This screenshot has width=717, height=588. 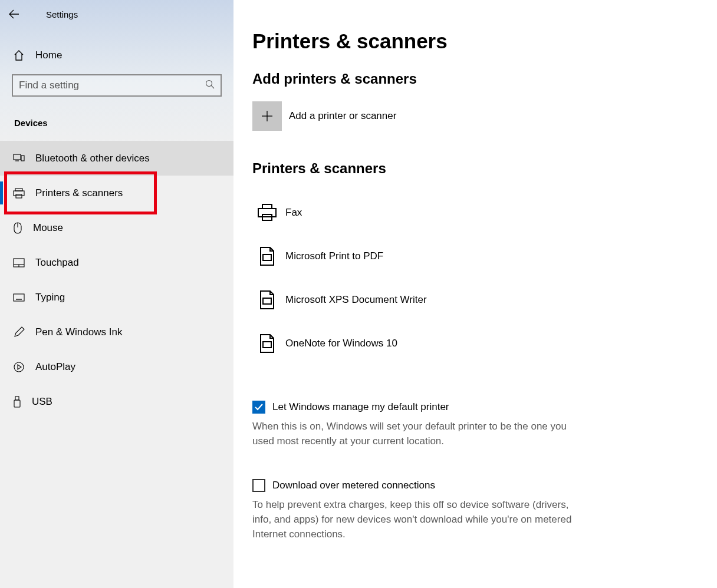 What do you see at coordinates (79, 332) in the screenshot?
I see `nav-label: Pen & Windows Ink` at bounding box center [79, 332].